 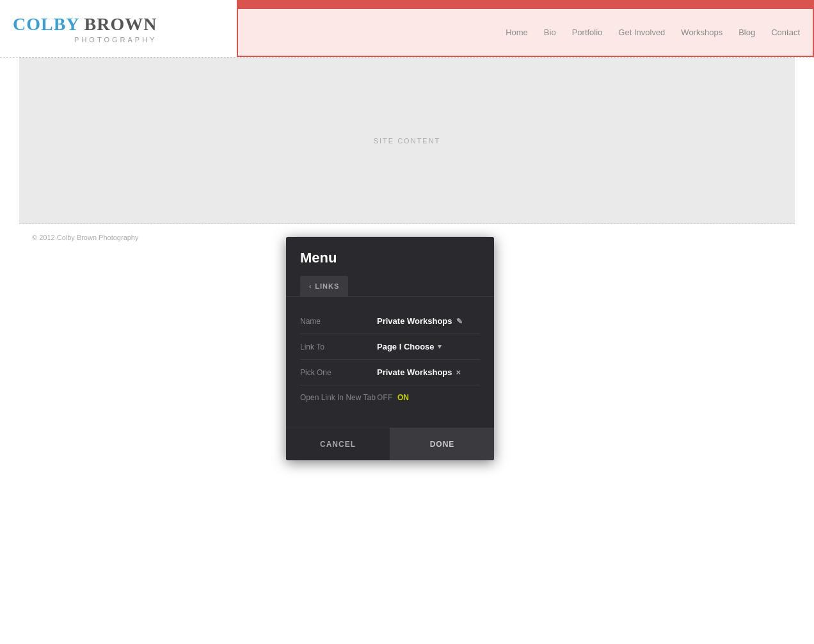 I want to click on name-value-container: Private Workshops ✎, so click(x=429, y=321).